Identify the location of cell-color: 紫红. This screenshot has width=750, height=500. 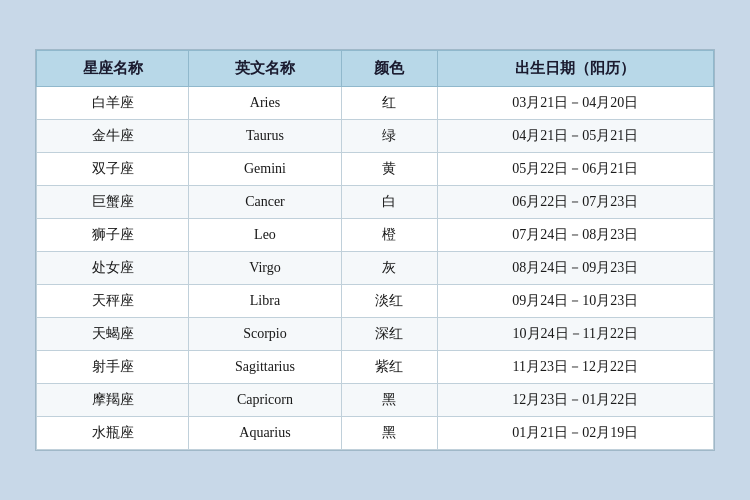
(389, 368).